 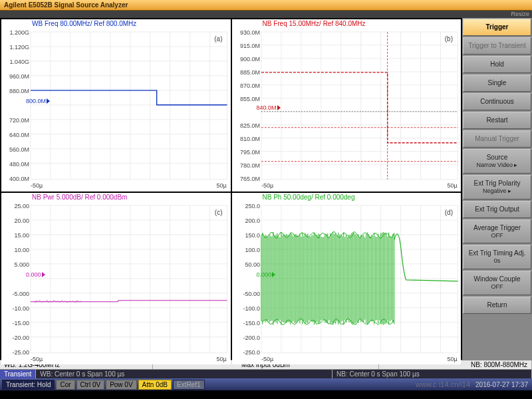 I want to click on svg-text: 640.0M, so click(x=19, y=135).